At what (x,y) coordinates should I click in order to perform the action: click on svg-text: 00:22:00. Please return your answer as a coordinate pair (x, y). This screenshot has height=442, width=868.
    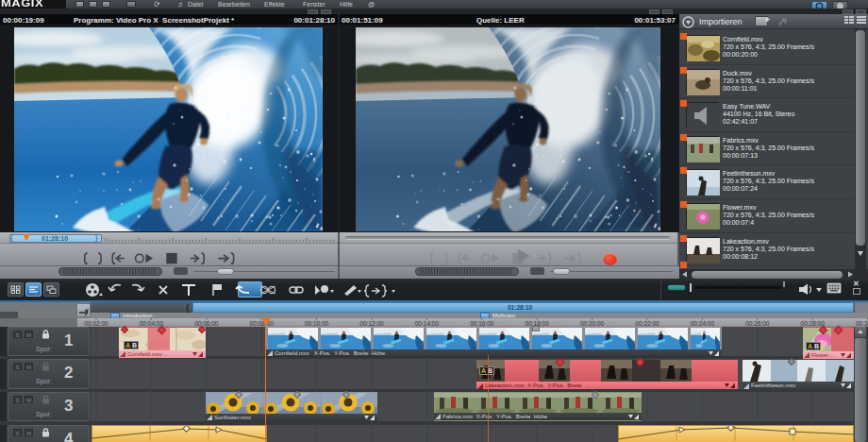
    Looking at the image, I should click on (647, 323).